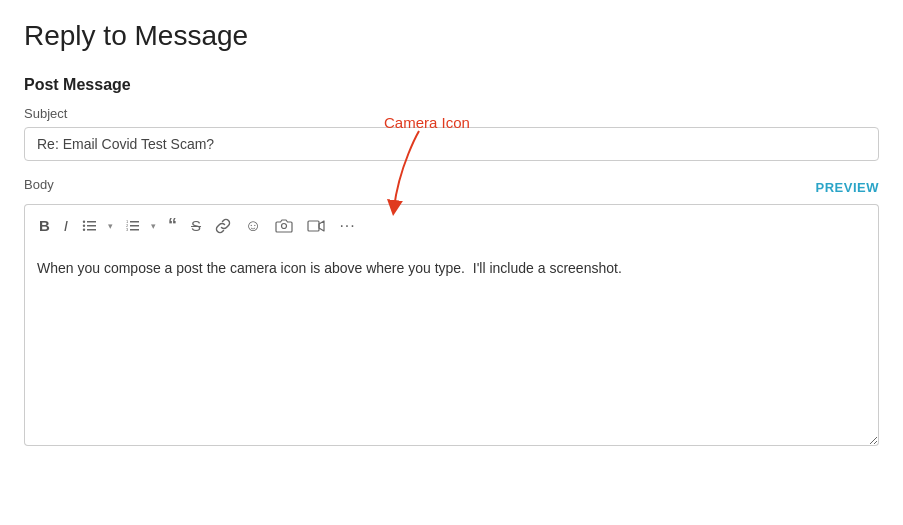 This screenshot has height=525, width=903. Describe the element at coordinates (133, 226) in the screenshot. I see `ordered-list-icon: 1 2 3` at that location.